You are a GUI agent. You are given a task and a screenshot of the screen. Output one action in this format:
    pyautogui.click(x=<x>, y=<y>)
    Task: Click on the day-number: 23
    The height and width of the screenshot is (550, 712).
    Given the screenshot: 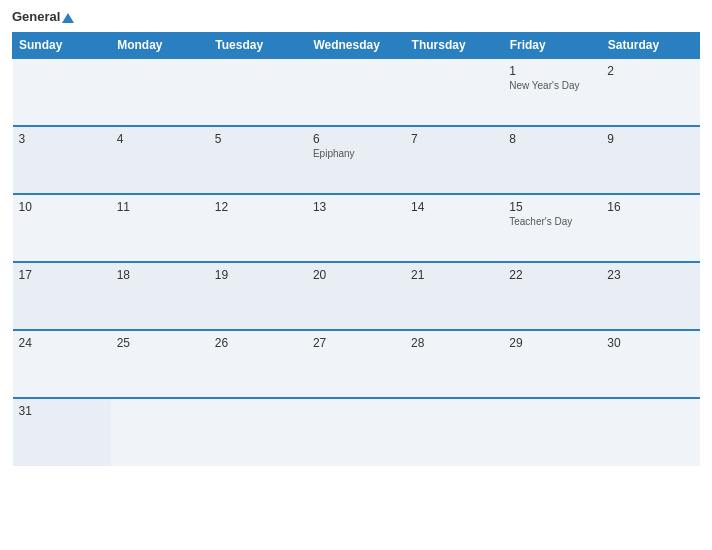 What is the action you would take?
    pyautogui.click(x=650, y=275)
    